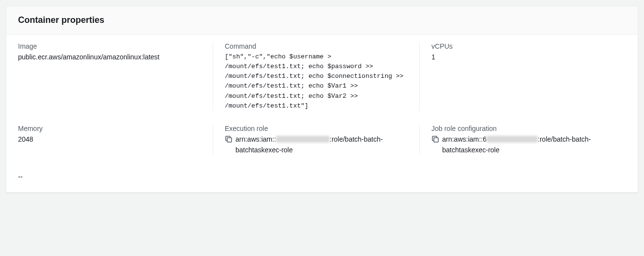  I want to click on field-execution-role: Execution role arn:aws:iam:::role/batch-…, so click(316, 140).